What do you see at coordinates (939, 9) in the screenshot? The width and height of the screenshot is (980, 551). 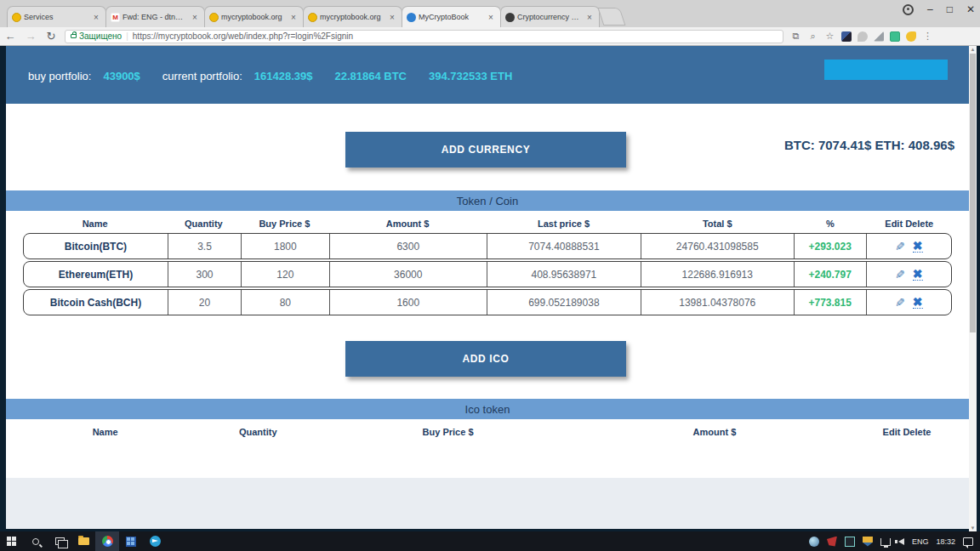 I see `window-controls: – □ ✕` at bounding box center [939, 9].